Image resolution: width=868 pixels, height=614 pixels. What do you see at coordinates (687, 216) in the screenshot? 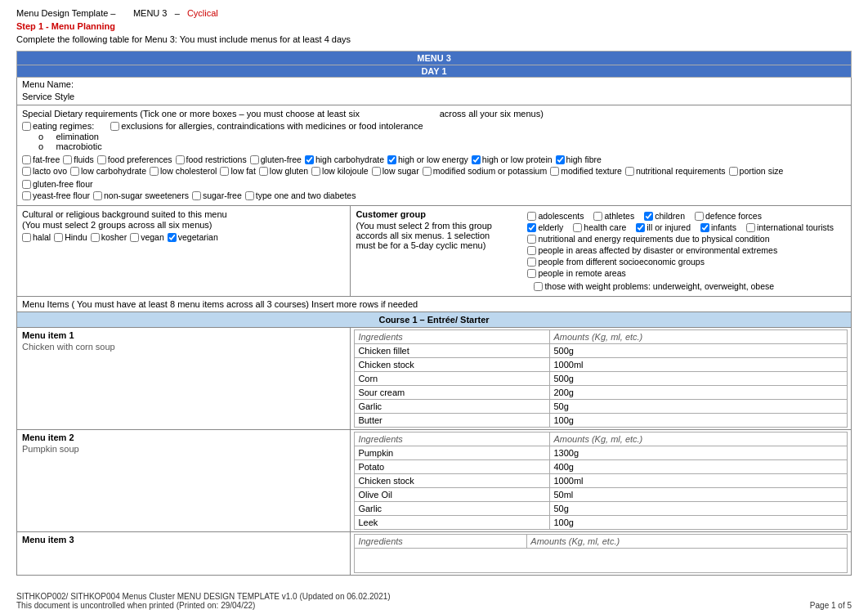
I see `customer-row1: adolescents athletes children` at bounding box center [687, 216].